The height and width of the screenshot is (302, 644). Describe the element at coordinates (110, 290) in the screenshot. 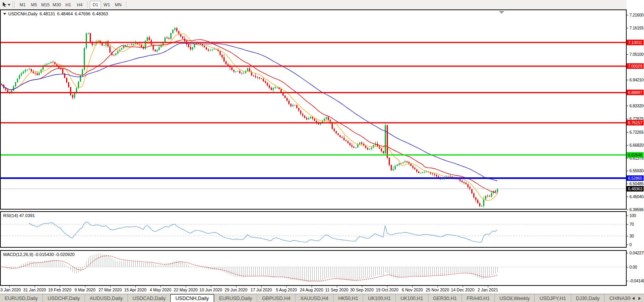

I see `date-label: 27 Mar 2020` at that location.